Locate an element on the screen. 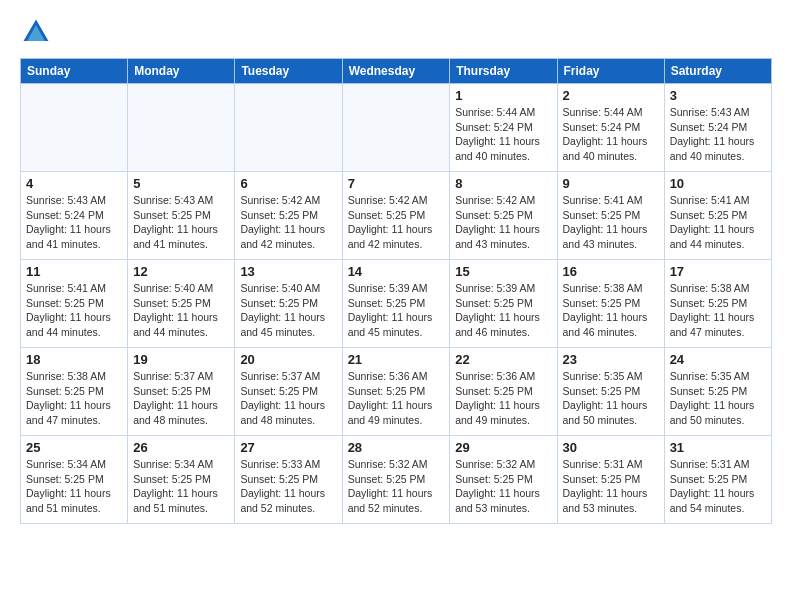 The image size is (792, 612). day-number: 25 is located at coordinates (74, 448).